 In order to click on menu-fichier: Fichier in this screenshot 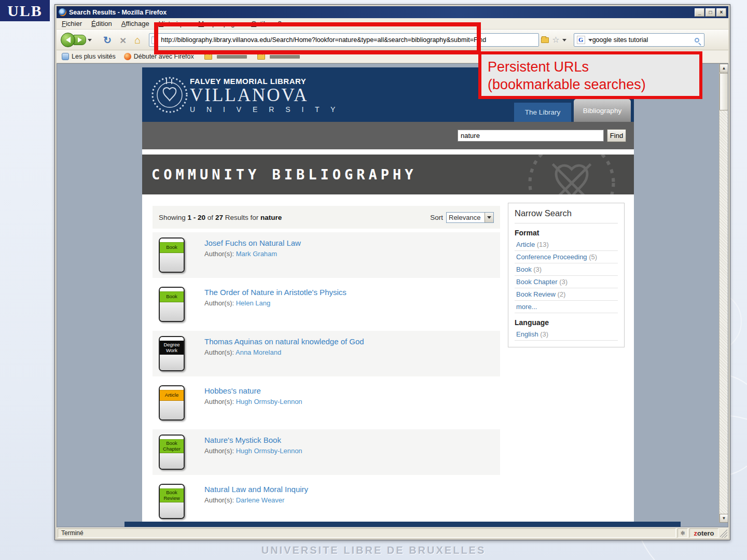, I will do `click(72, 24)`.